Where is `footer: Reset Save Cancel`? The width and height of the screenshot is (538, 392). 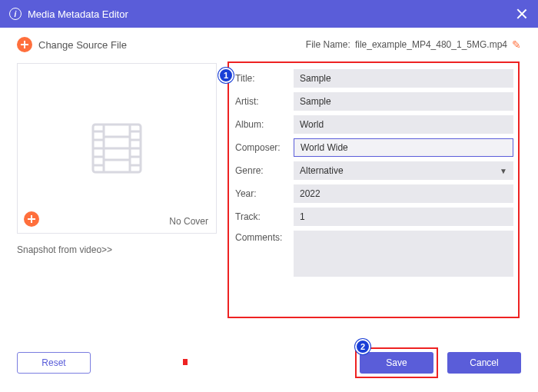 footer: Reset Save Cancel is located at coordinates (269, 363).